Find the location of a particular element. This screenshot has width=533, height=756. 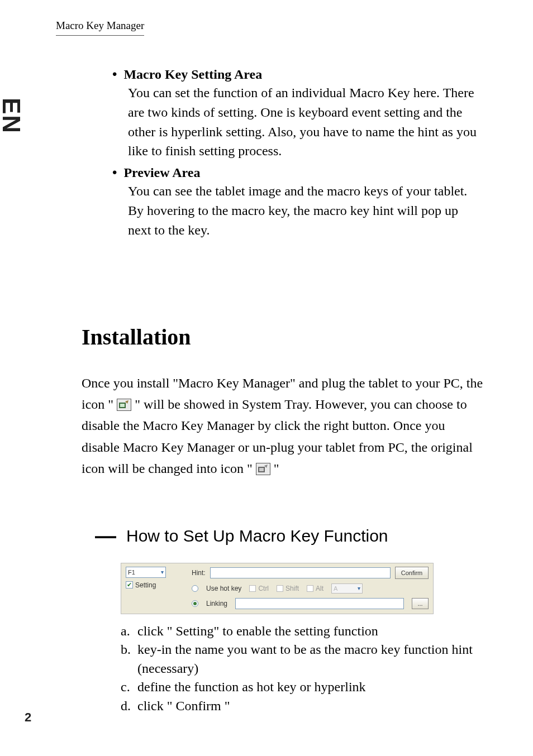

key-select: A ▾ is located at coordinates (347, 588).